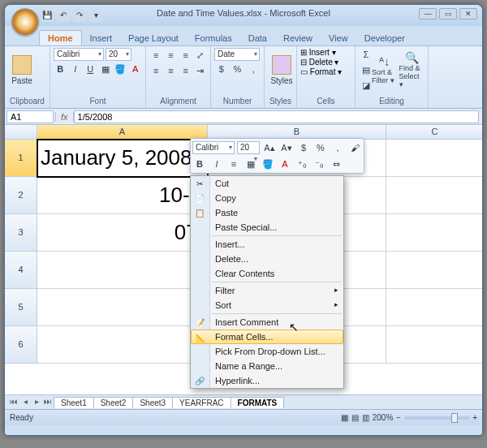 This screenshot has height=448, width=487. I want to click on tab-developer: Developer, so click(385, 38).